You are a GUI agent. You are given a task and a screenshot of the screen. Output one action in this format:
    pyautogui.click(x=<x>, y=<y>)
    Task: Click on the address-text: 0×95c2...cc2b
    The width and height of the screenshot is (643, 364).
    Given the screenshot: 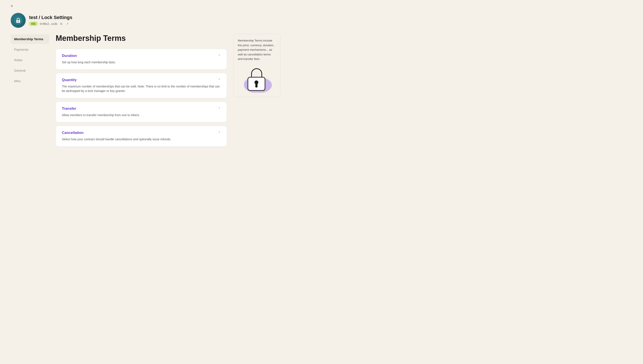 What is the action you would take?
    pyautogui.click(x=49, y=24)
    